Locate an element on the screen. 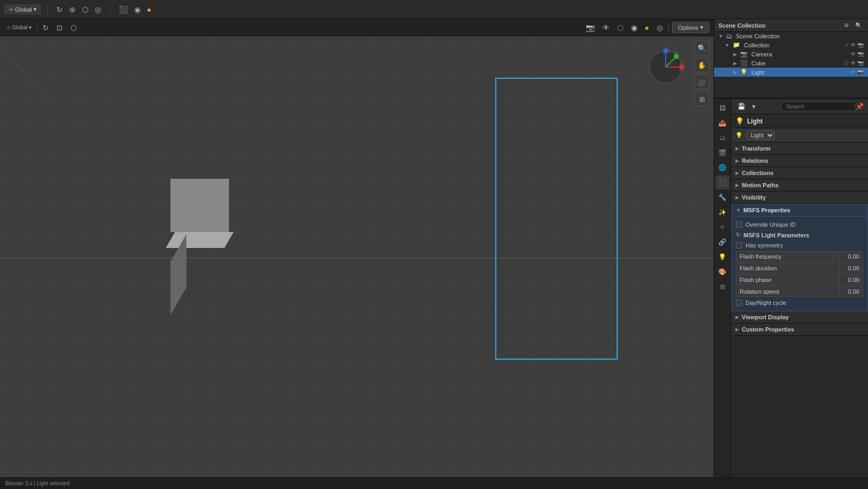  cube-object is located at coordinates (205, 211).